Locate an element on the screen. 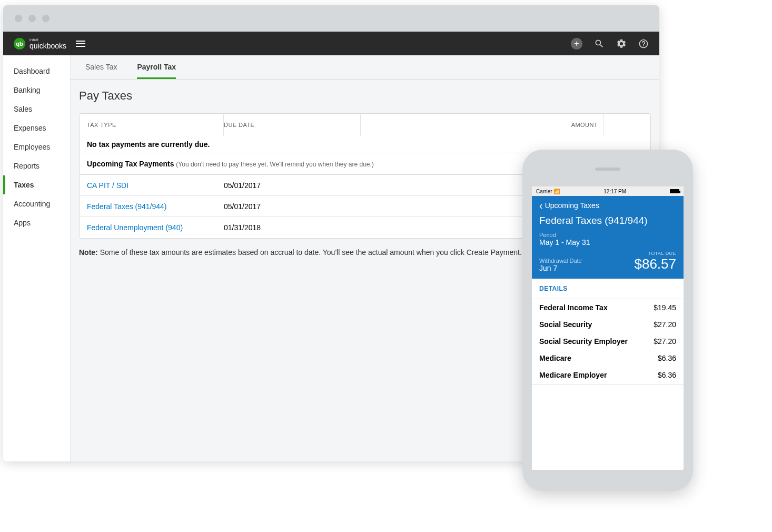 The image size is (772, 532). period-label: Period is located at coordinates (608, 235).